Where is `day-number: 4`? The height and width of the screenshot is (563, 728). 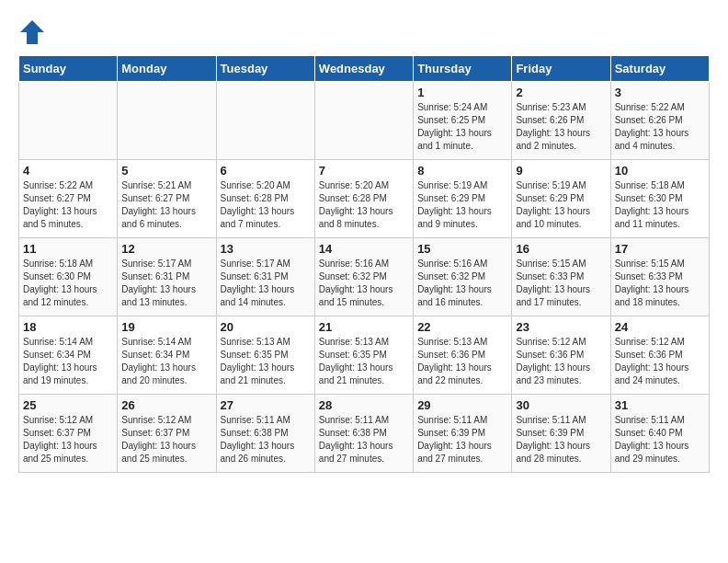 day-number: 4 is located at coordinates (68, 171).